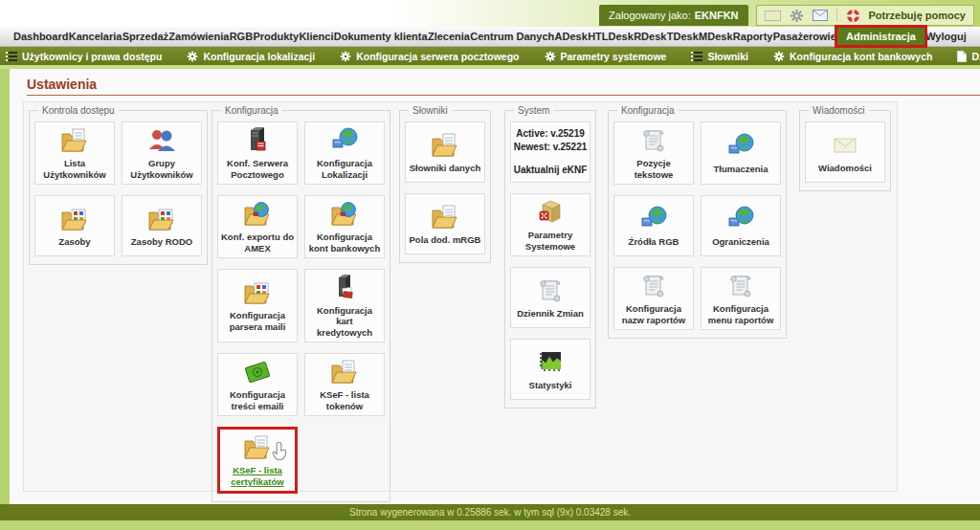  What do you see at coordinates (145, 36) in the screenshot?
I see `nav-sprzedaz: Sprzedaż` at bounding box center [145, 36].